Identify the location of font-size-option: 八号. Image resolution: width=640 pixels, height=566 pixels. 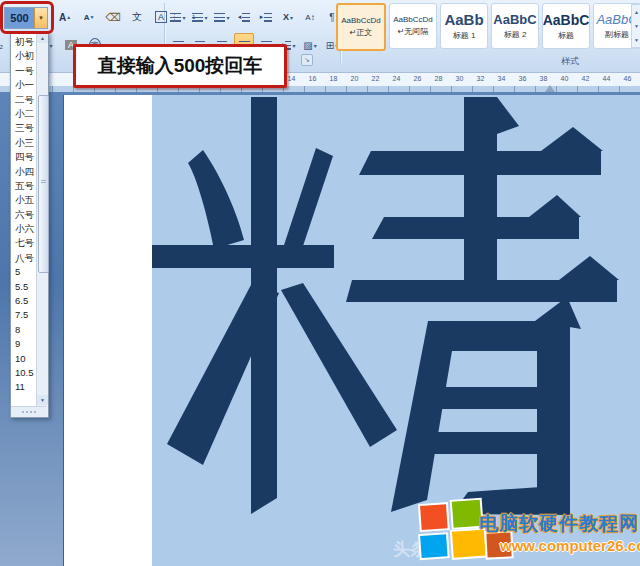
(24, 258).